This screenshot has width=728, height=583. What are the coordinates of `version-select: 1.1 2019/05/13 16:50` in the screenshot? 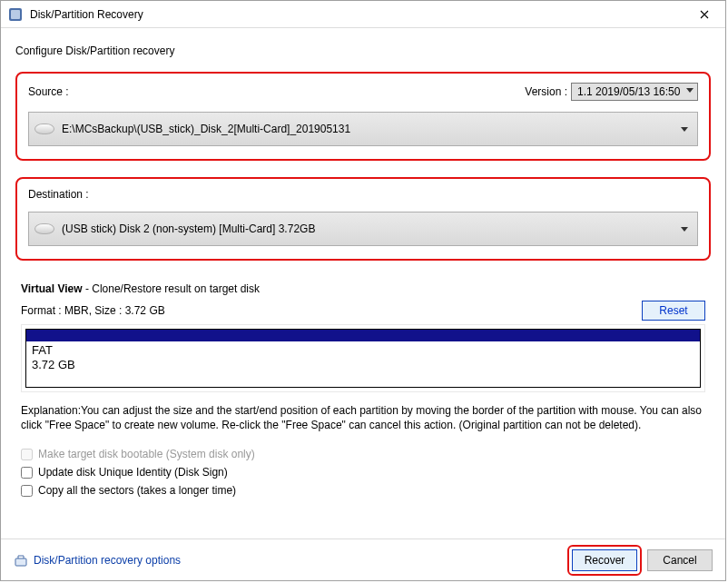 It's located at (635, 92).